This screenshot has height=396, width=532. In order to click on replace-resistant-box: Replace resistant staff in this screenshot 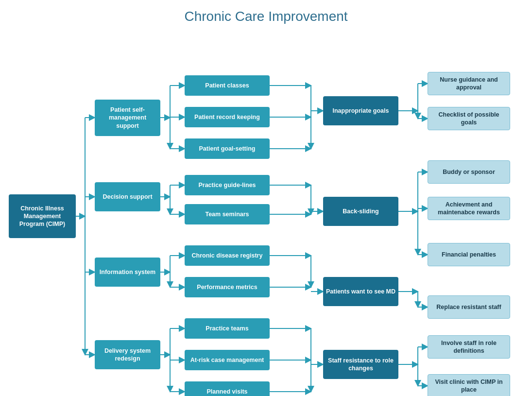, I will do `click(469, 307)`.